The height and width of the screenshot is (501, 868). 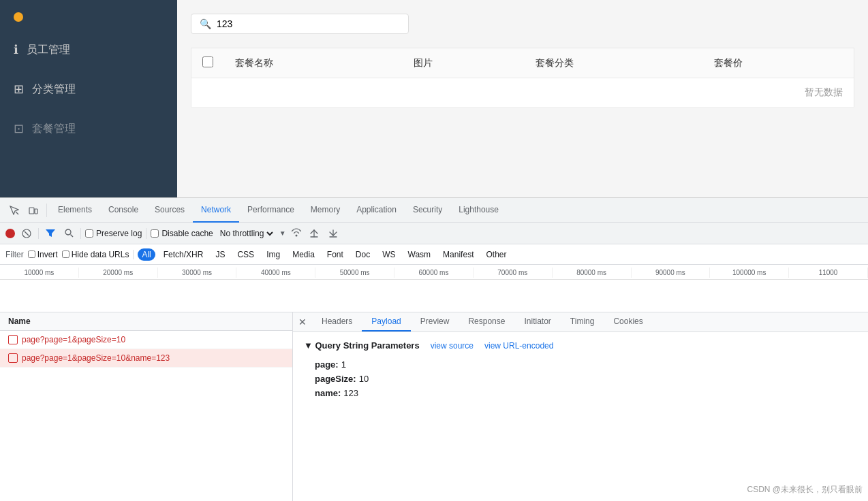 What do you see at coordinates (327, 365) in the screenshot?
I see `param-key-page: page:` at bounding box center [327, 365].